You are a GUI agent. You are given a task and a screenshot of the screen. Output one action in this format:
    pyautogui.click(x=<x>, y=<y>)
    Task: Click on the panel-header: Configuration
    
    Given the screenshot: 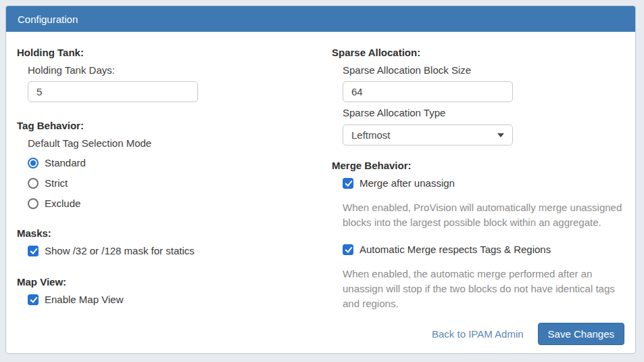 What is the action you would take?
    pyautogui.click(x=320, y=19)
    